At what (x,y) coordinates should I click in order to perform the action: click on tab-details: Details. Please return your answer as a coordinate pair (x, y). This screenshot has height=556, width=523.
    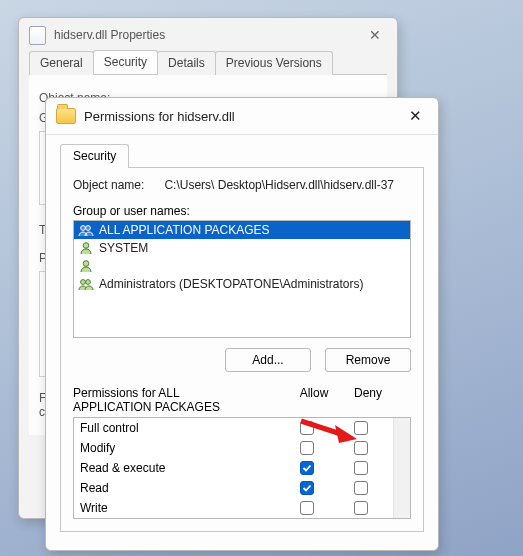
    Looking at the image, I should click on (186, 63).